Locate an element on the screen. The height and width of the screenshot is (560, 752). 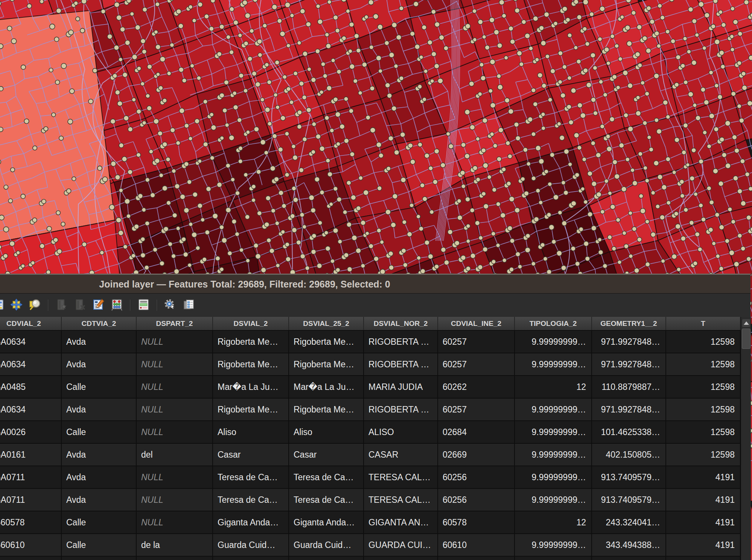
table-cell: 02669 is located at coordinates (476, 455).